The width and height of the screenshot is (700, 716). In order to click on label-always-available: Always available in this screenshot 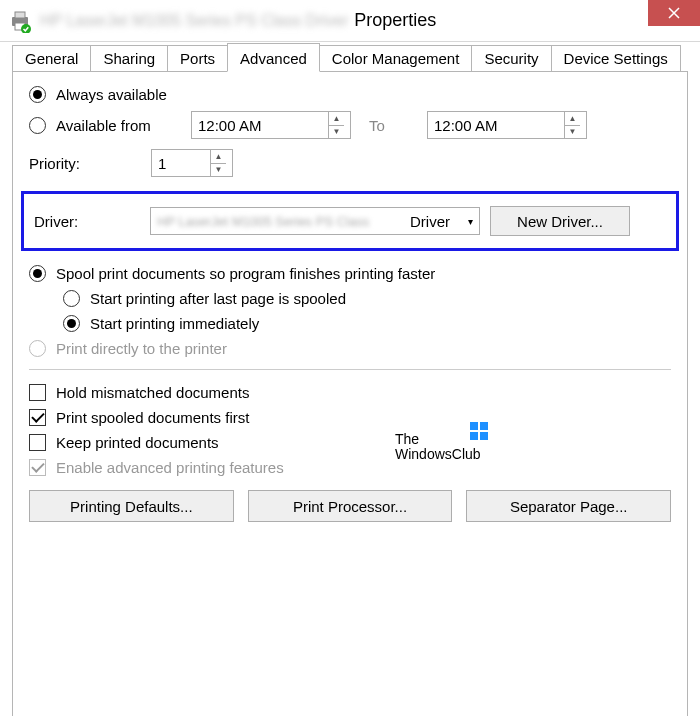, I will do `click(112, 94)`.